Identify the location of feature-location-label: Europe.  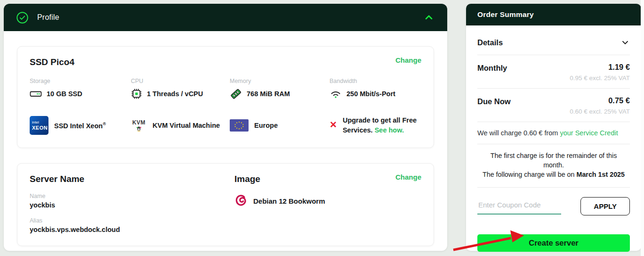
(266, 125).